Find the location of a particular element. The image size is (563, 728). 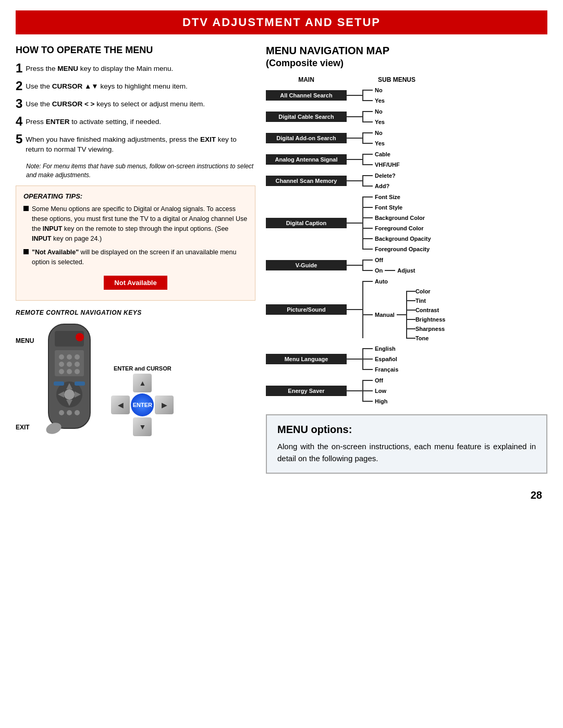

cursor-up-btn: ▲ is located at coordinates (142, 383).